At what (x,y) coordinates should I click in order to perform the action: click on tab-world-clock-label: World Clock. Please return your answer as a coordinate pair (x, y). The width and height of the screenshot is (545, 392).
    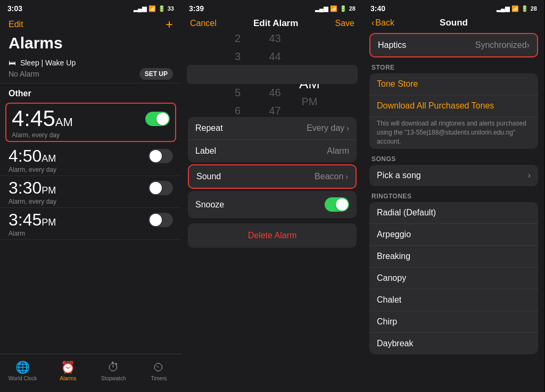
    Looking at the image, I should click on (23, 379).